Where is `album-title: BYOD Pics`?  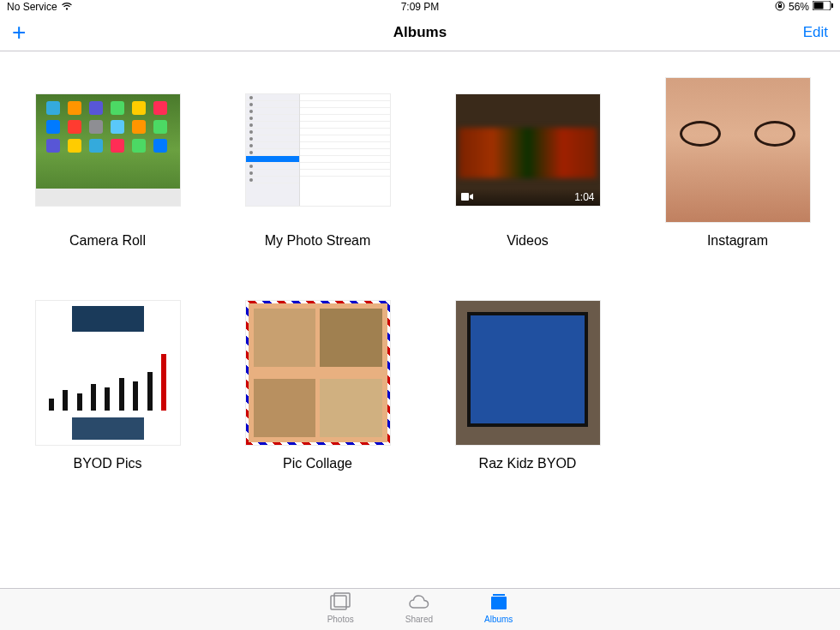
album-title: BYOD Pics is located at coordinates (107, 464).